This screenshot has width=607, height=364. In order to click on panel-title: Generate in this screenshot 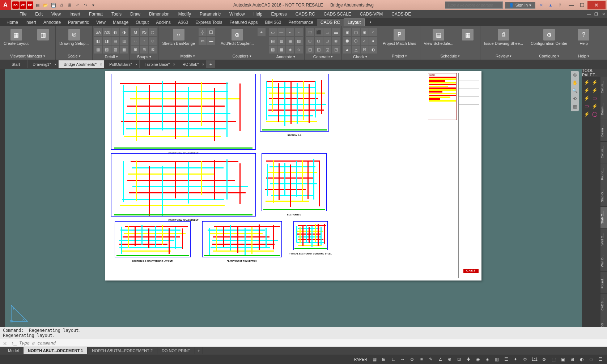, I will do `click(323, 56)`.